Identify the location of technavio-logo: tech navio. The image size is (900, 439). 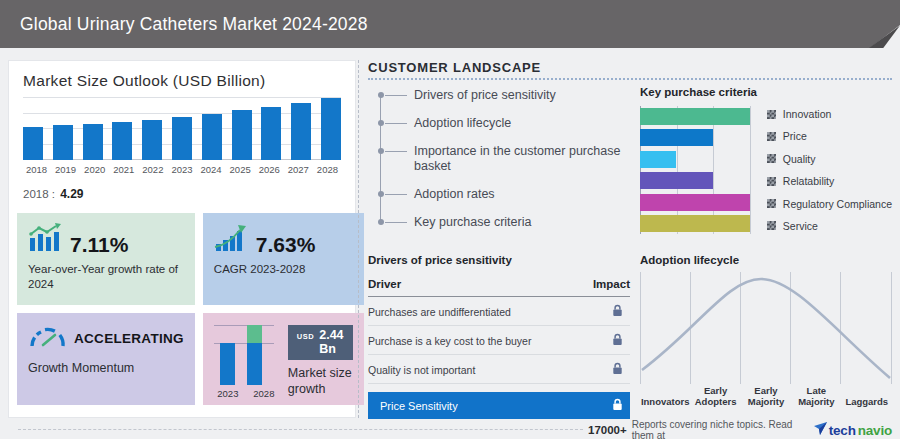
(853, 430).